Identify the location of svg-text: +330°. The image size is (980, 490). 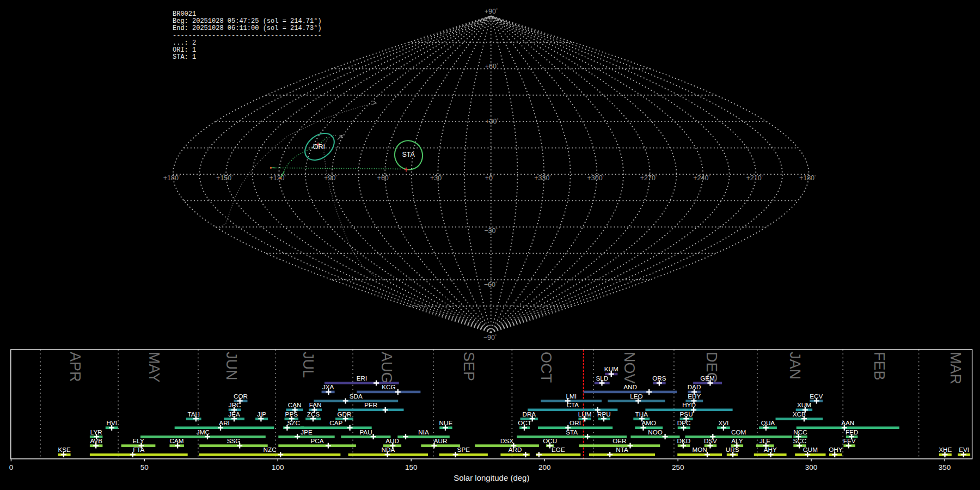
(542, 178).